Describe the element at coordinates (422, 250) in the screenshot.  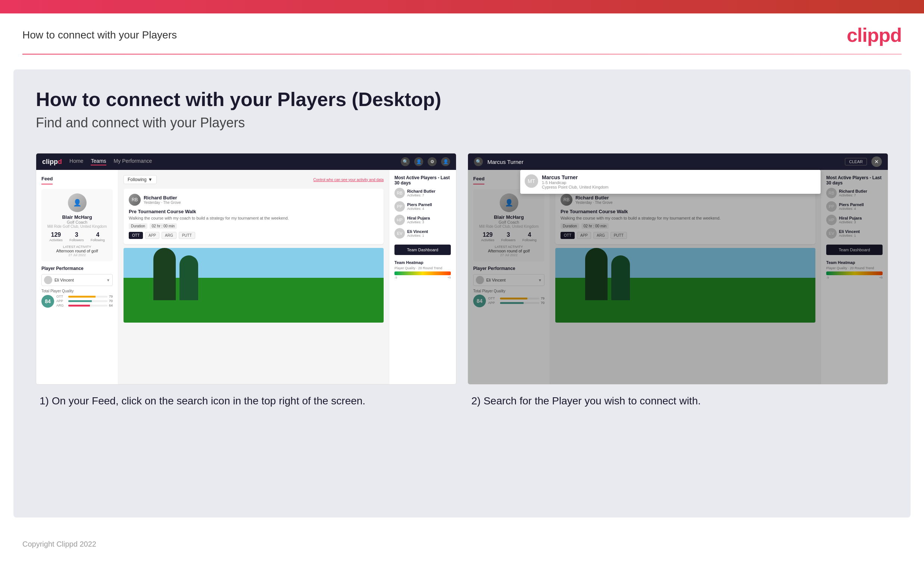
I see `team-dashboard-btn-1: Team Dashboard` at that location.